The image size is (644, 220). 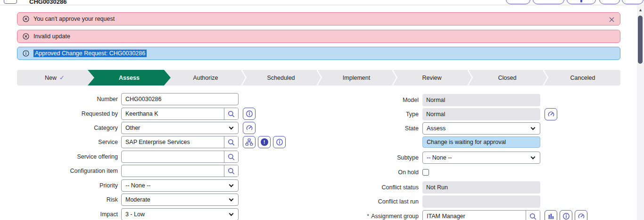 What do you see at coordinates (356, 77) in the screenshot?
I see `stage-implement: Implement` at bounding box center [356, 77].